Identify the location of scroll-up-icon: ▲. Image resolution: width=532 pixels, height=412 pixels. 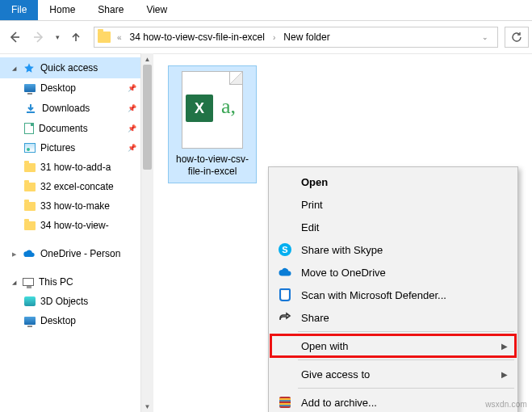
(147, 59).